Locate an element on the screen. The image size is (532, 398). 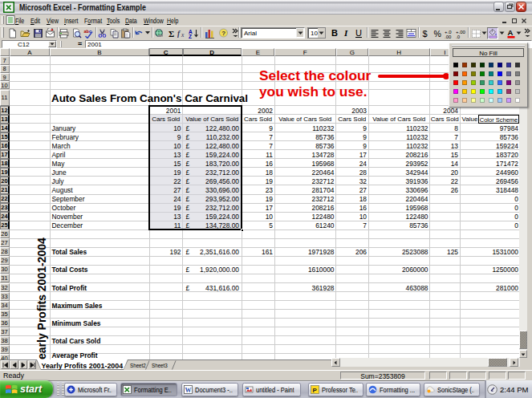
svg-text: f is located at coordinates (179, 34).